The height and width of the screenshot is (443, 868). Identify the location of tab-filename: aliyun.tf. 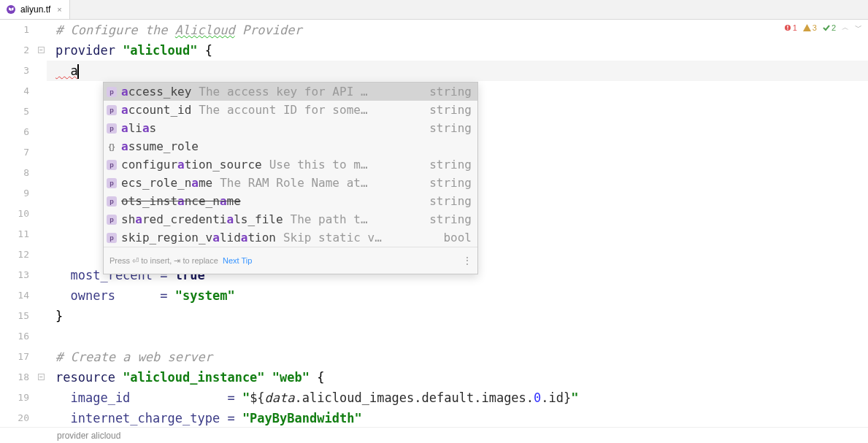
(35, 9).